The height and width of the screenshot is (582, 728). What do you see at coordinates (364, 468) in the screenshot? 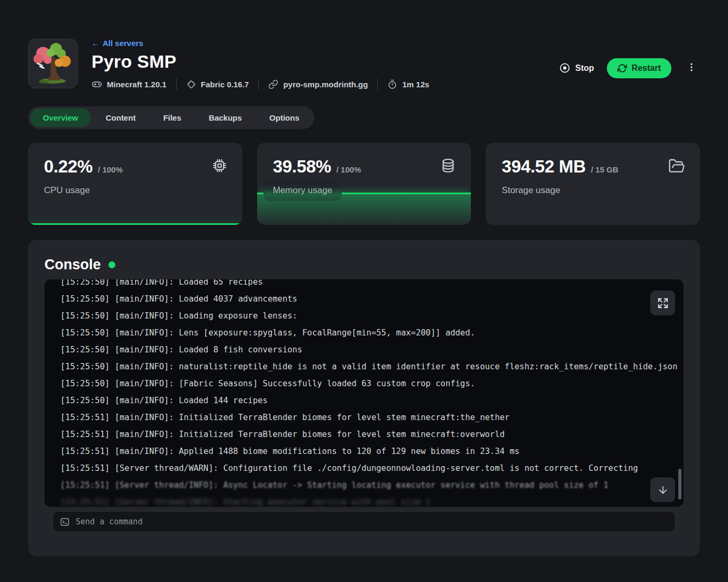
I see `console-line: [15:25:51] [Server thread/WARN]: Configu…` at bounding box center [364, 468].